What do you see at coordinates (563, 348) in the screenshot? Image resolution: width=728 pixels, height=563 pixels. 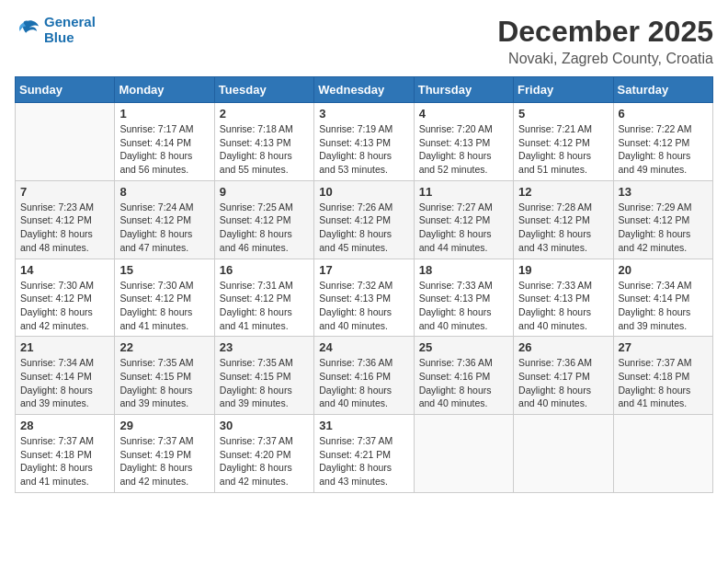 I see `day-number: 26` at bounding box center [563, 348].